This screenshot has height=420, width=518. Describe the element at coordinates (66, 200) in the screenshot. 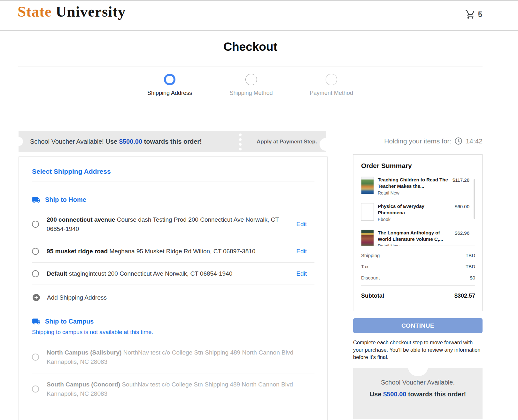

I see `ship-to-home-label: Ship to Home` at that location.